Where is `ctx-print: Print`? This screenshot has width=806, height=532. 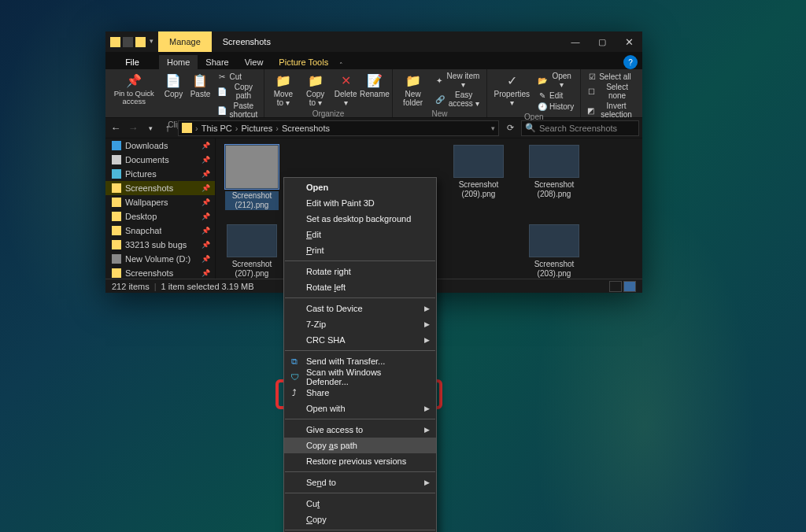
ctx-print: Print is located at coordinates (360, 250).